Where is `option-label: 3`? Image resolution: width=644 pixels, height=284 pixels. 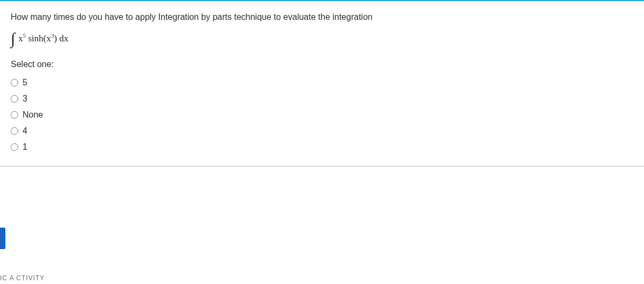
option-label: 3 is located at coordinates (25, 99).